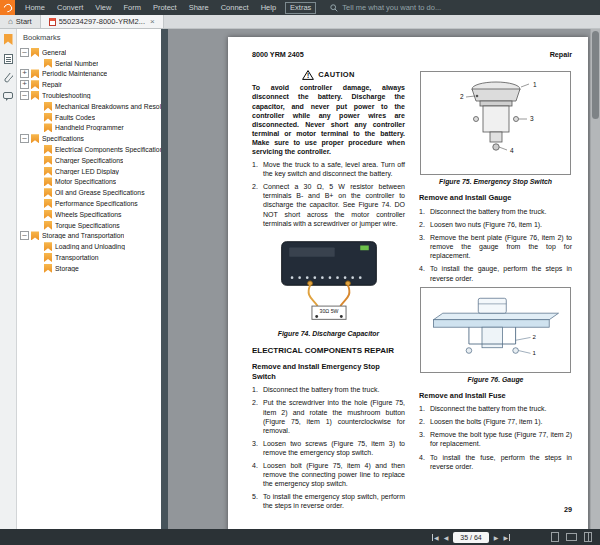 This screenshot has width=600, height=545. What do you see at coordinates (89, 37) in the screenshot?
I see `panel-title: Bookmarks` at bounding box center [89, 37].